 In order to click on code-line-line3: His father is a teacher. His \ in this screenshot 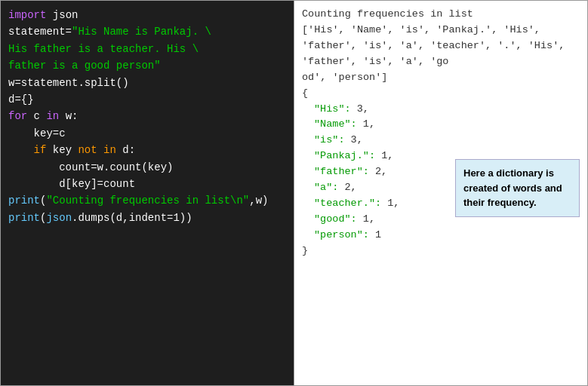, I will do `click(147, 49)`.